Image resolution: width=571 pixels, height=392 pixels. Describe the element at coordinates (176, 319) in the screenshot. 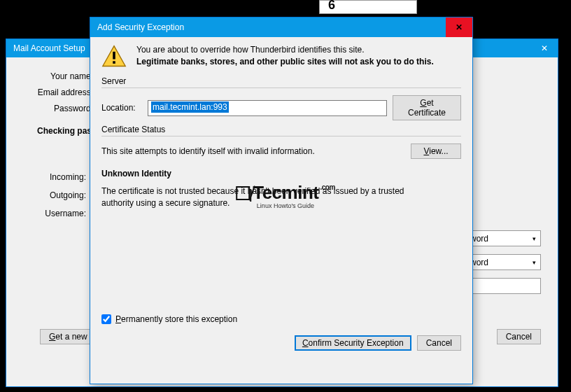

I see `permanent-store-label: Permanently store this exception` at that location.